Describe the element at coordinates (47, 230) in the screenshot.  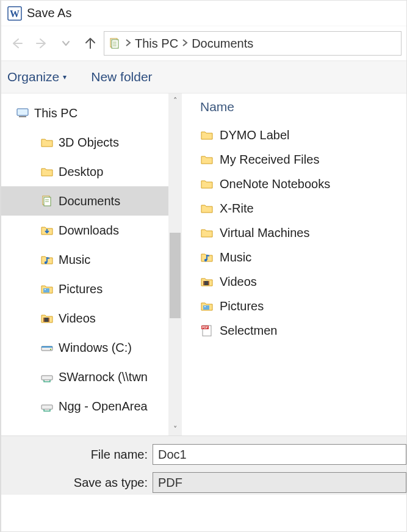
I see `downloads-icon` at that location.